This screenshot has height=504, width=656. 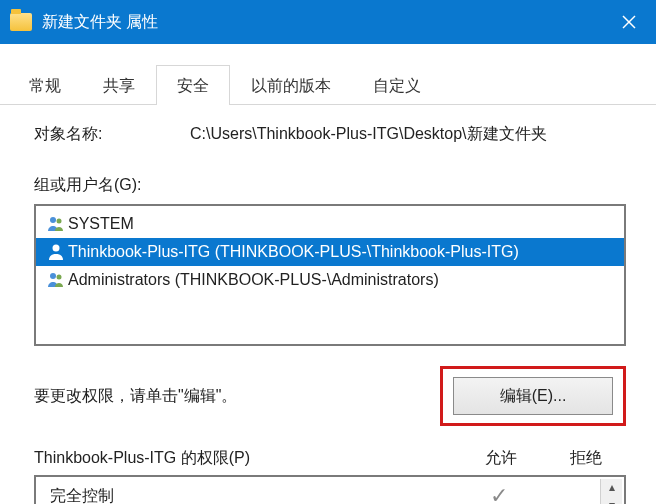 What do you see at coordinates (586, 458) in the screenshot?
I see `deny-column-header: 拒绝` at bounding box center [586, 458].